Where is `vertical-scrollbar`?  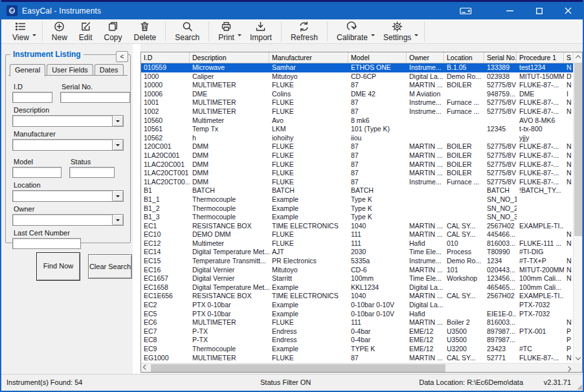 vertical-scrollbar is located at coordinates (578, 208).